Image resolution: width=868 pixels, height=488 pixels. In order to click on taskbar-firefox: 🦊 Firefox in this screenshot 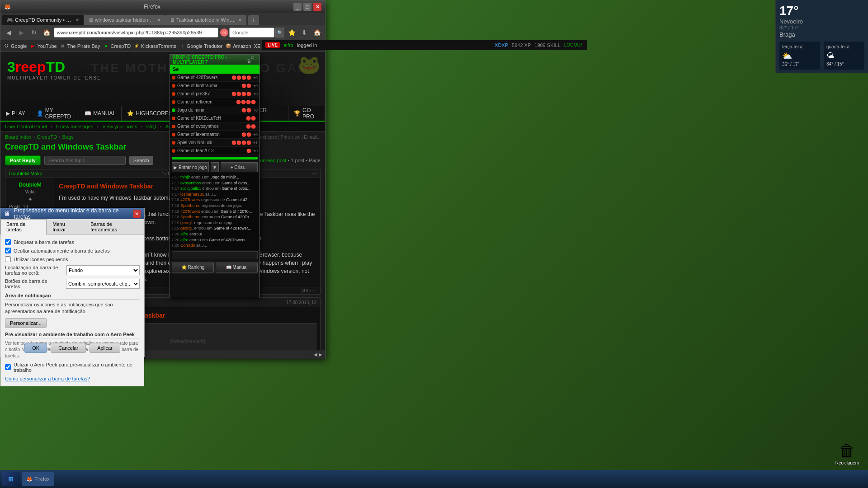, I will do `click(38, 479)`.